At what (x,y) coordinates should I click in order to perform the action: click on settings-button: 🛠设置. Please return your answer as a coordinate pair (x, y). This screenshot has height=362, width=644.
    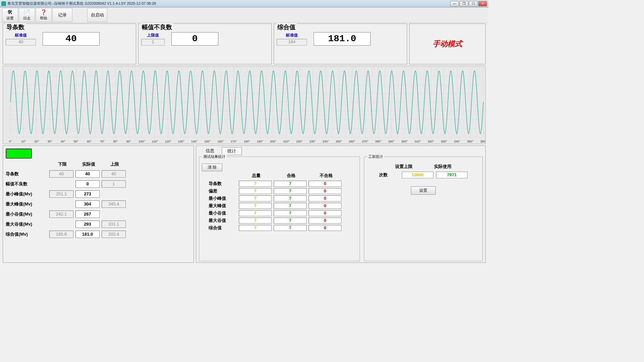
    Looking at the image, I should click on (10, 15).